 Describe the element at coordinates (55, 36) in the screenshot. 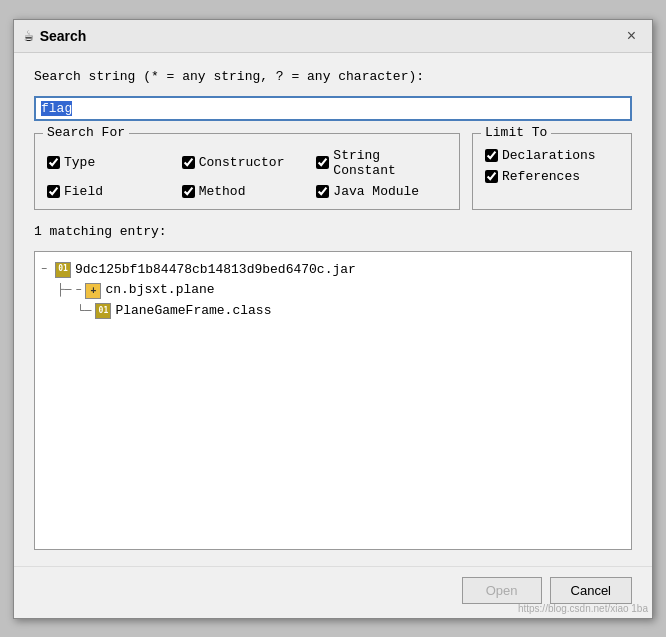

I see `title-bar-left: ☕ Search` at that location.